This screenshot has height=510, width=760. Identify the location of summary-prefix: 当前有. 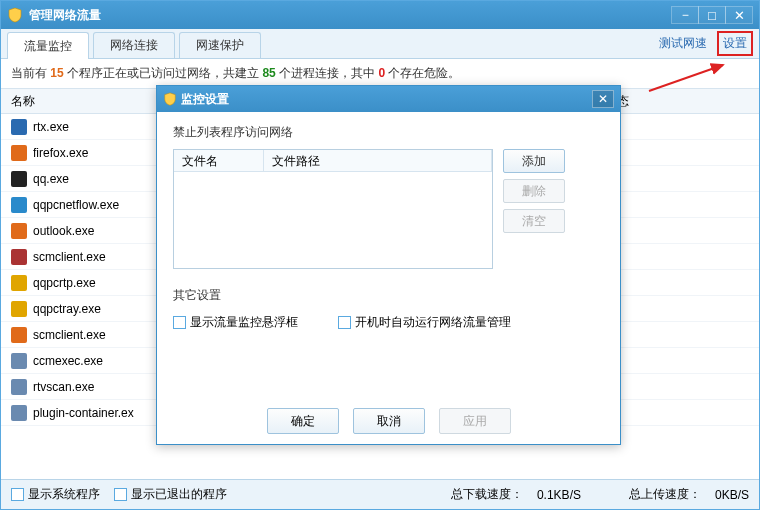
(30, 73).